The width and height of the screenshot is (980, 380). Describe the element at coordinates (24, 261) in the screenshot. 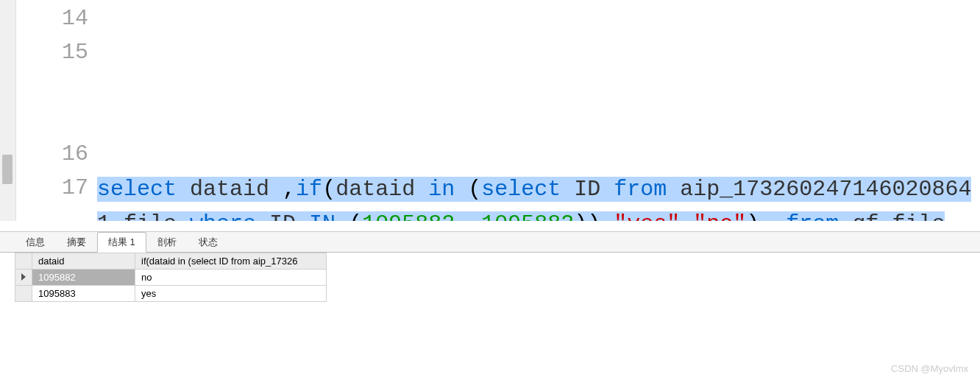

I see `grid-corner` at that location.